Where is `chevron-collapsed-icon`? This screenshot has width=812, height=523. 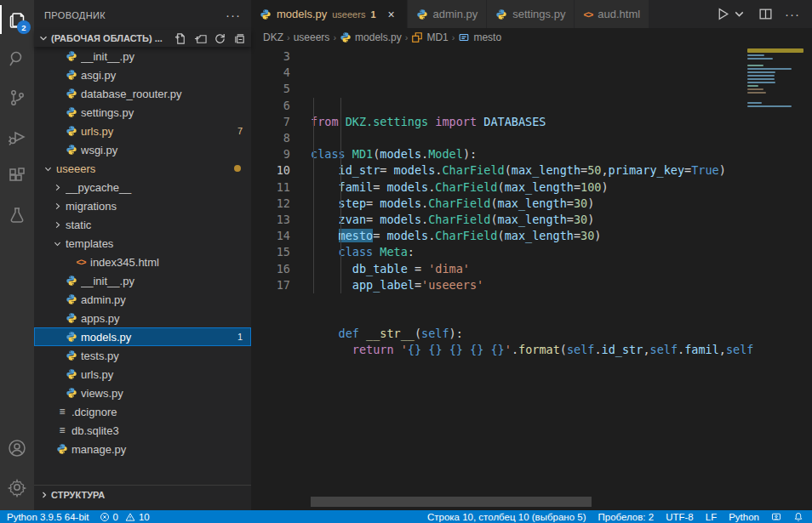
chevron-collapsed-icon is located at coordinates (57, 206).